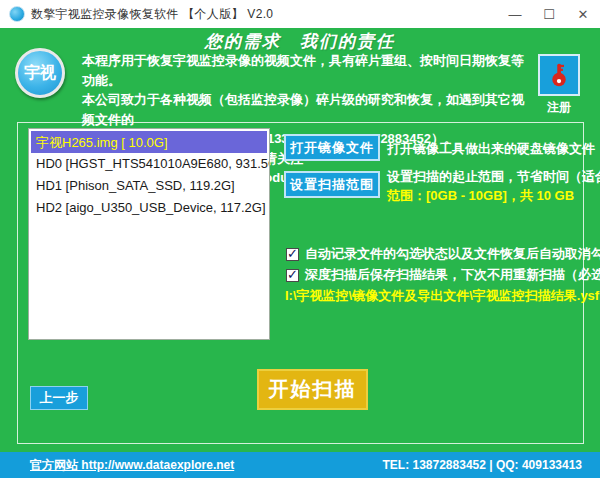 The image size is (600, 478). Describe the element at coordinates (549, 14) in the screenshot. I see `maximize-button: ☐` at that location.